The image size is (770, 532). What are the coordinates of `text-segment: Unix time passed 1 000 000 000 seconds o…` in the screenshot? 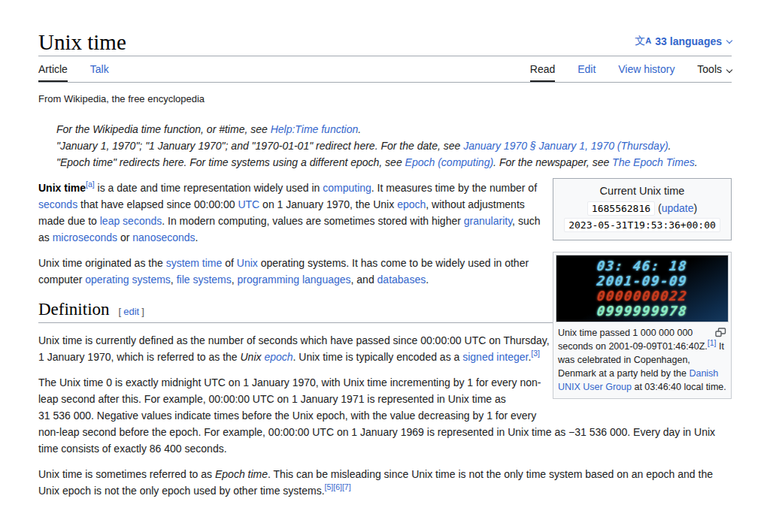 It's located at (633, 340).